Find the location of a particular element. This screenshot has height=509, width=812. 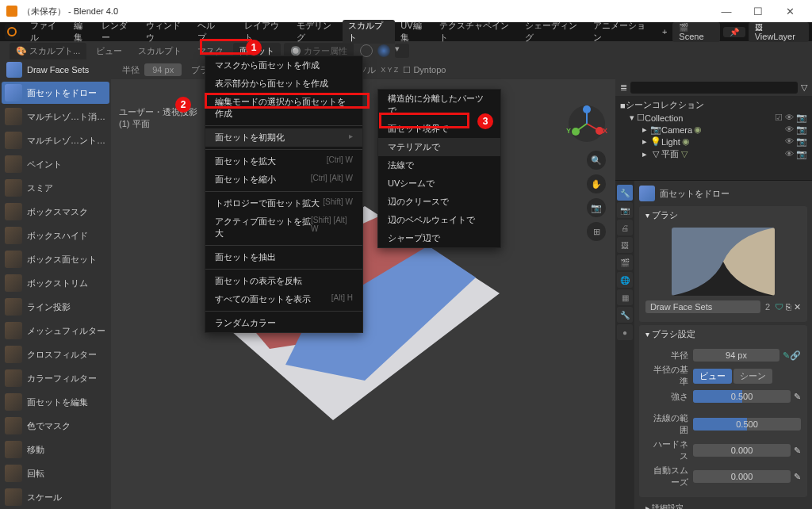

tool-3: ペイント is located at coordinates (56, 164).